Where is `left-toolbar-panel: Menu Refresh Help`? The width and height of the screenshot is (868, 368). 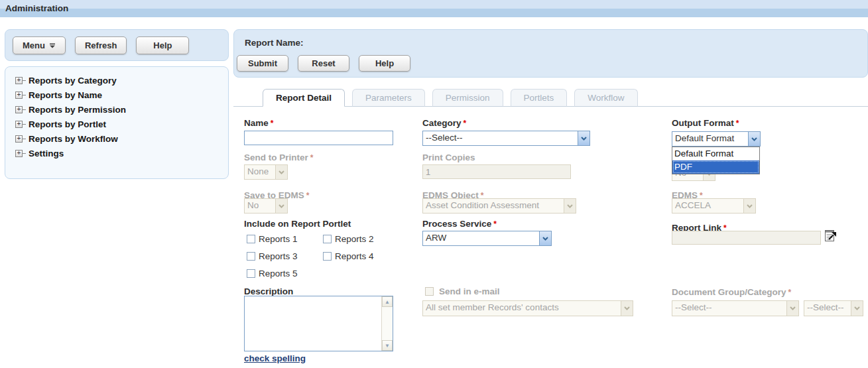
left-toolbar-panel: Menu Refresh Help is located at coordinates (117, 45).